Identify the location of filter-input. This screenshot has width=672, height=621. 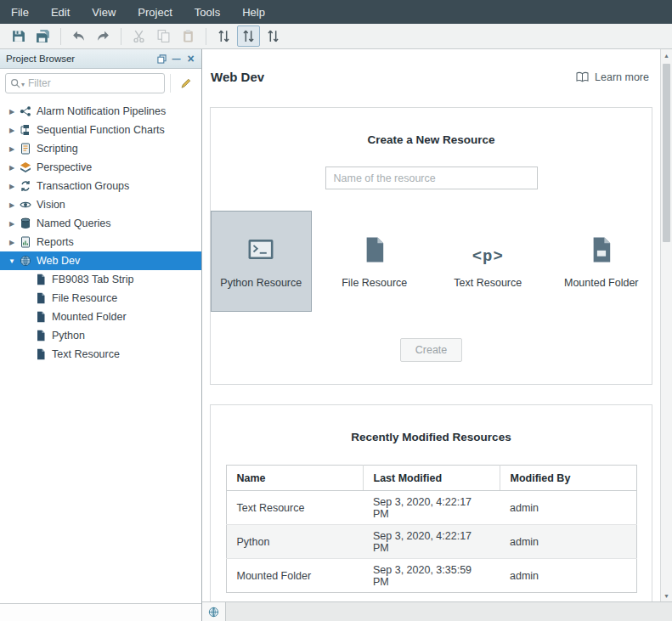
(93, 83).